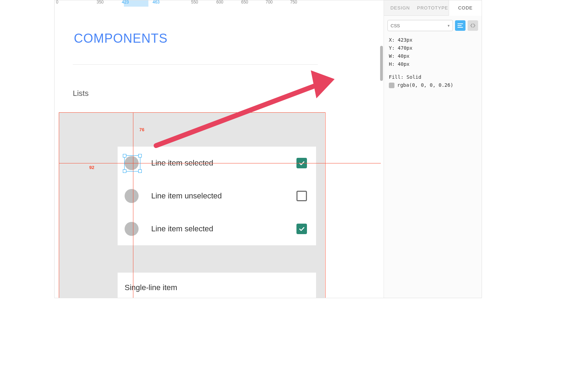  Describe the element at coordinates (121, 38) in the screenshot. I see `page-title: COMPONENTS` at that location.